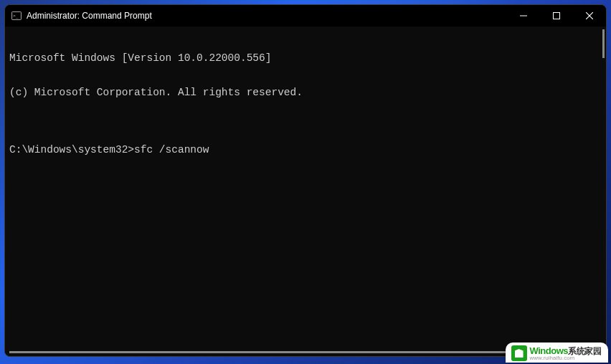  What do you see at coordinates (300, 353) in the screenshot?
I see `scrollbar-thumb` at bounding box center [300, 353].